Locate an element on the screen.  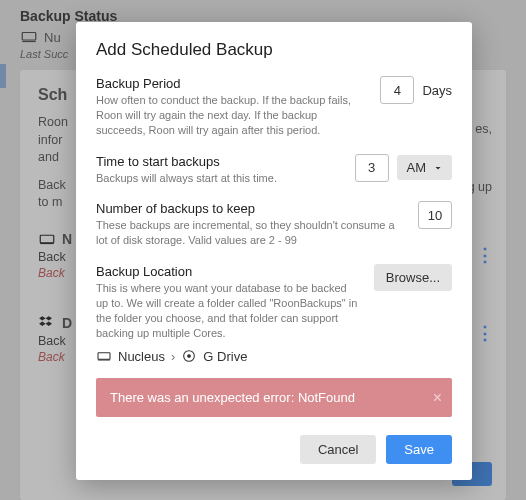
field-backups-to-keep: Number of backups to keep These backups … is located at coordinates (274, 224).